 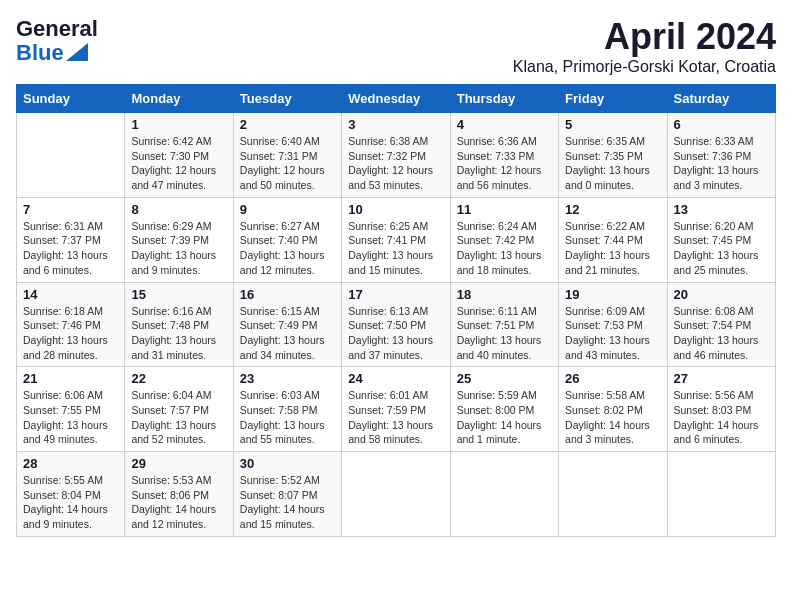 What do you see at coordinates (396, 240) in the screenshot?
I see `day-cell: 10Sunrise: 6:25 AM Sunset: 7:41 PM Dayli…` at bounding box center [396, 240].